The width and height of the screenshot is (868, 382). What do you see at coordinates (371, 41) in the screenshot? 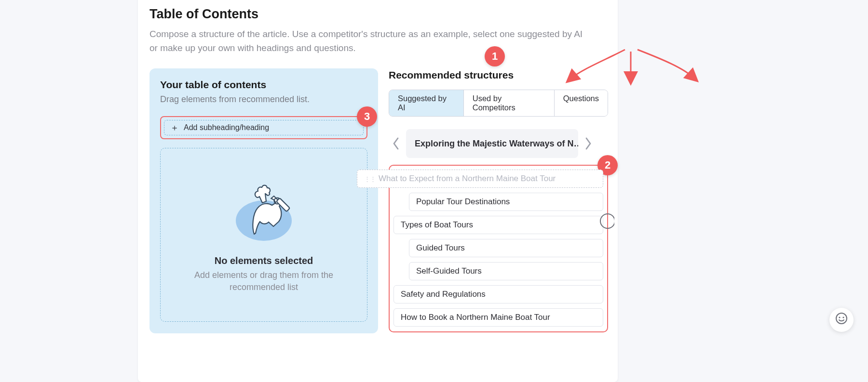
I see `page-description: Compose a structure of the article. Use …` at bounding box center [371, 41].